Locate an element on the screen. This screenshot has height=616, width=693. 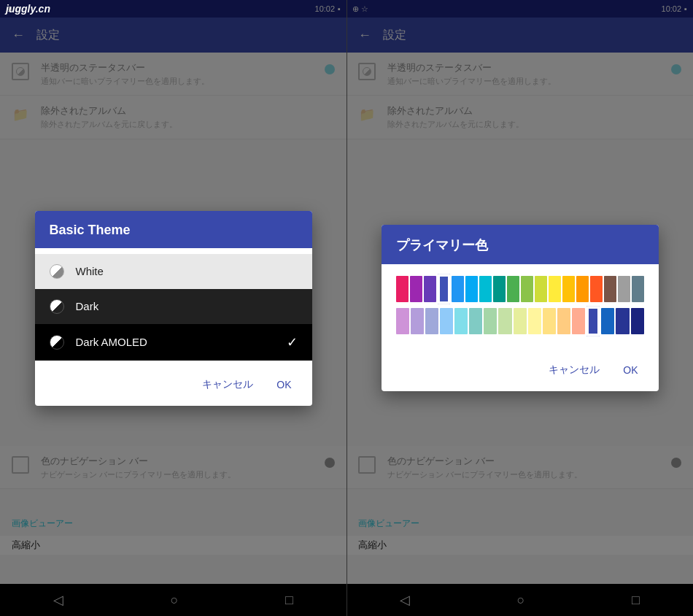
amoled-theme-icon is located at coordinates (57, 342).